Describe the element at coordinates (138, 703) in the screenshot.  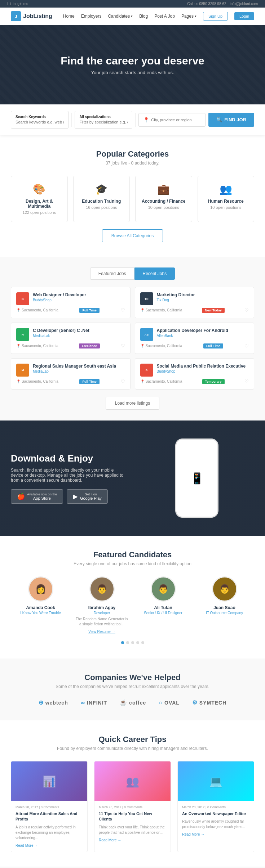
I see `coffee-name: coffee` at that location.